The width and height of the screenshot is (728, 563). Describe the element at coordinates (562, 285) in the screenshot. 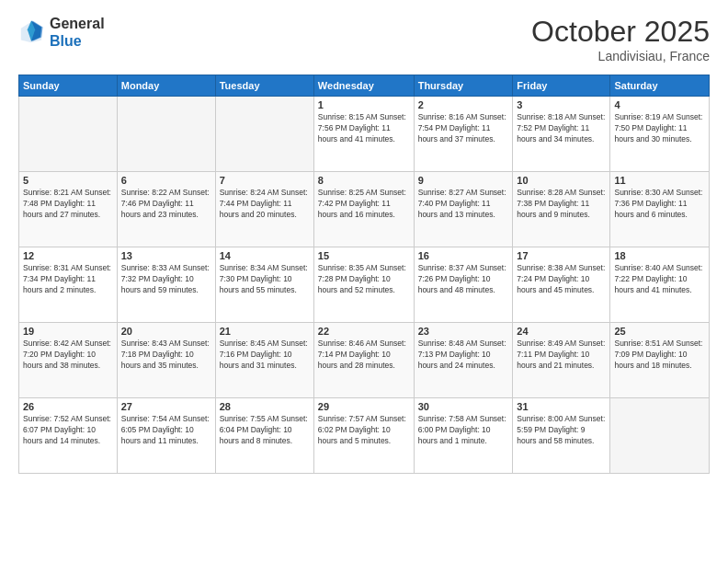

I see `calendar-cell: 17Sunrise: 8:38 AM Sunset: 7:24 PM Dayli…` at that location.